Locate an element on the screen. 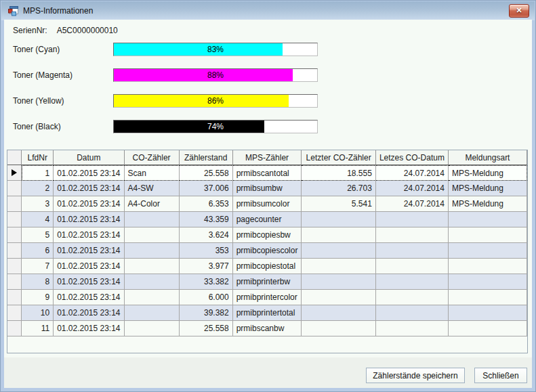  table-row: 701.02.2015 23:143.977prmibcopiestotal is located at coordinates (267, 267).